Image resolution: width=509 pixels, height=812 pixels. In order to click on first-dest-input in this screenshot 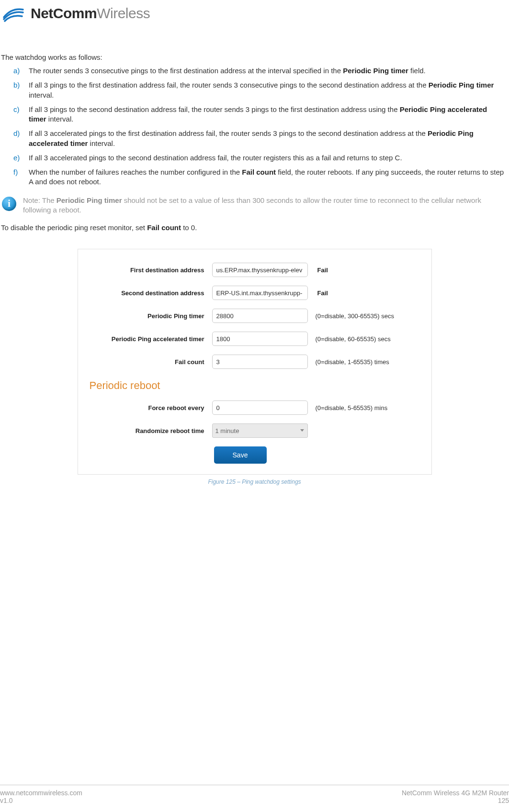, I will do `click(260, 270)`.